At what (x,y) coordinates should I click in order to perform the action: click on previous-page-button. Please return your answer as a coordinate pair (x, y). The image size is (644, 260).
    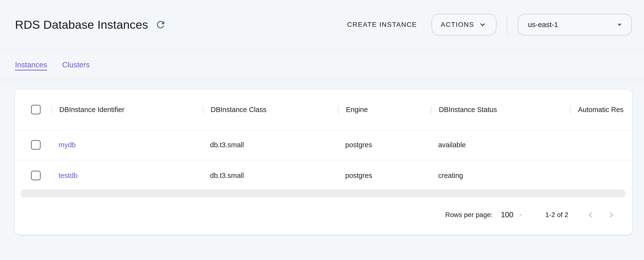
    Looking at the image, I should click on (590, 215).